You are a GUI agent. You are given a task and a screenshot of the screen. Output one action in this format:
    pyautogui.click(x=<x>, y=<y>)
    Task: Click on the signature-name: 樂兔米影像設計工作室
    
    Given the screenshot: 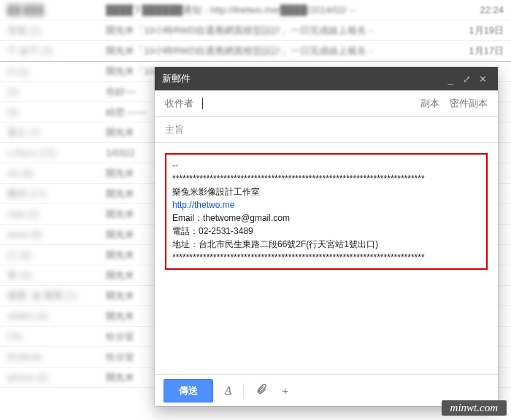 What is the action you would take?
    pyautogui.click(x=326, y=192)
    